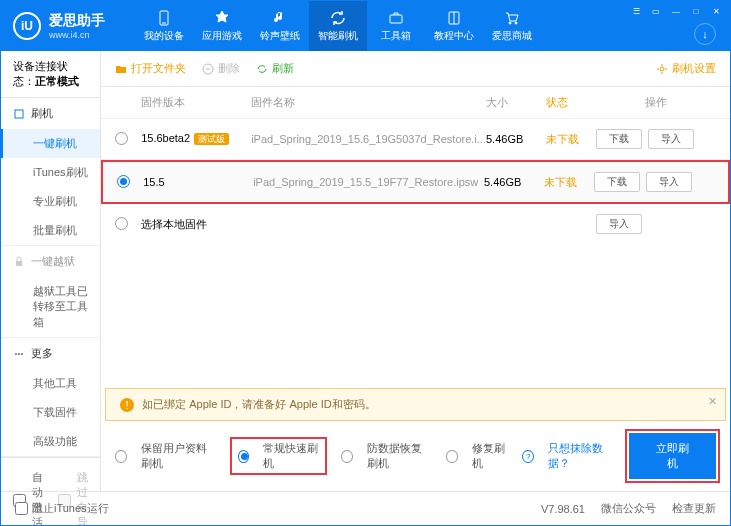 The width and height of the screenshot is (731, 526). What do you see at coordinates (694, 508) in the screenshot?
I see `check-update-link: 检查更新` at bounding box center [694, 508].